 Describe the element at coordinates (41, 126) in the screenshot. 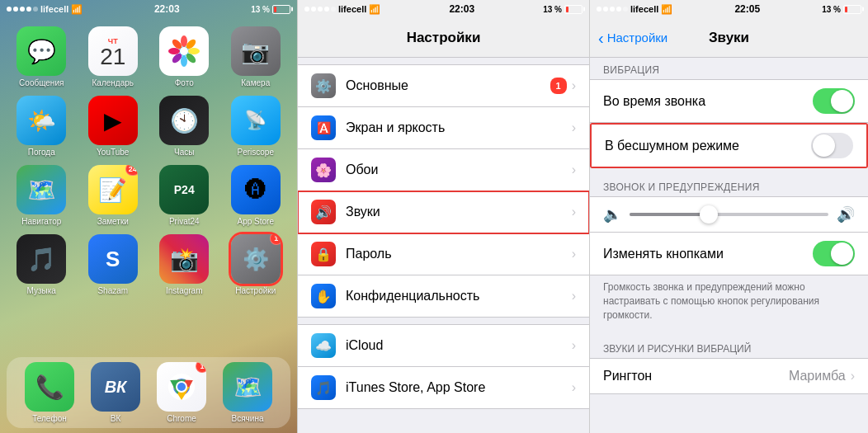

I see `app-weather: 🌤️ Погода` at that location.